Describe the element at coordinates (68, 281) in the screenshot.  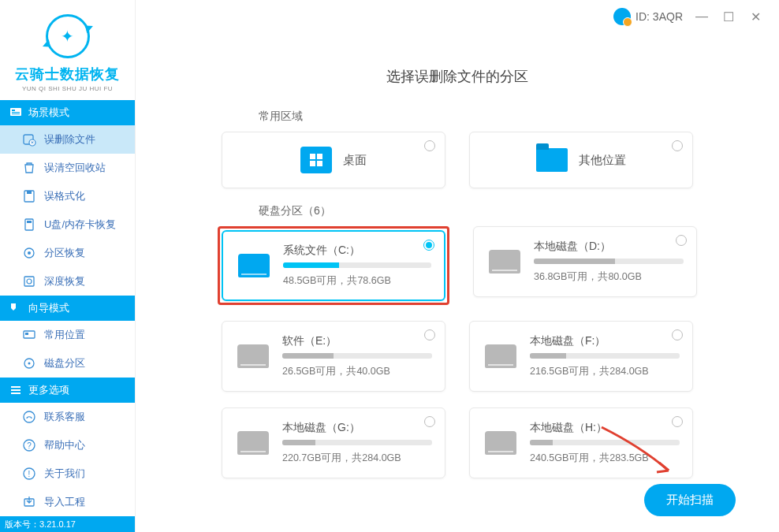
I see `nav-deep-recover: 深度恢复` at that location.